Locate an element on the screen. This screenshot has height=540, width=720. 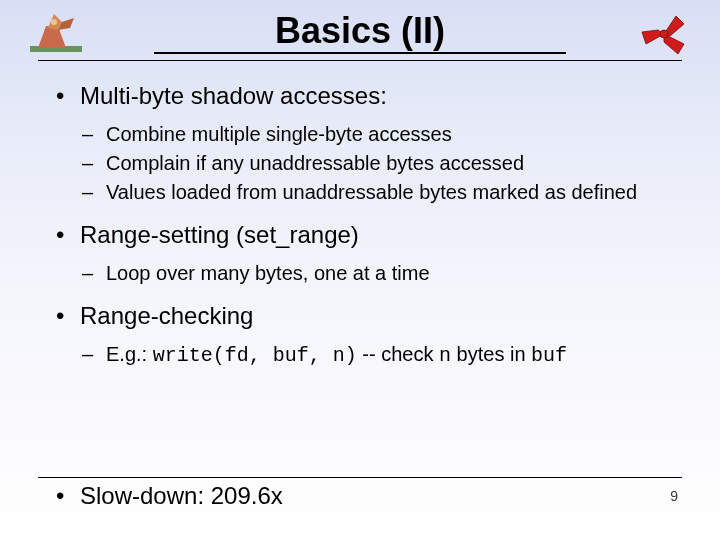
header: Basics (II) is located at coordinates (360, 36).